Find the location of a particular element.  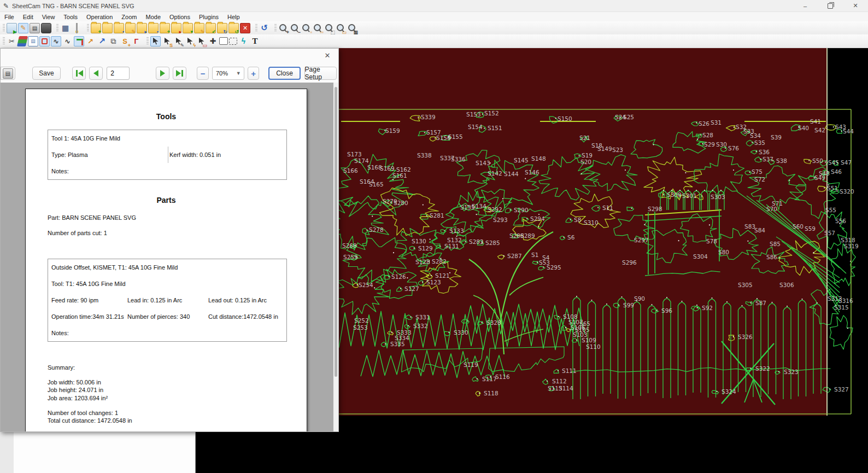

next-page-button is located at coordinates (163, 73).